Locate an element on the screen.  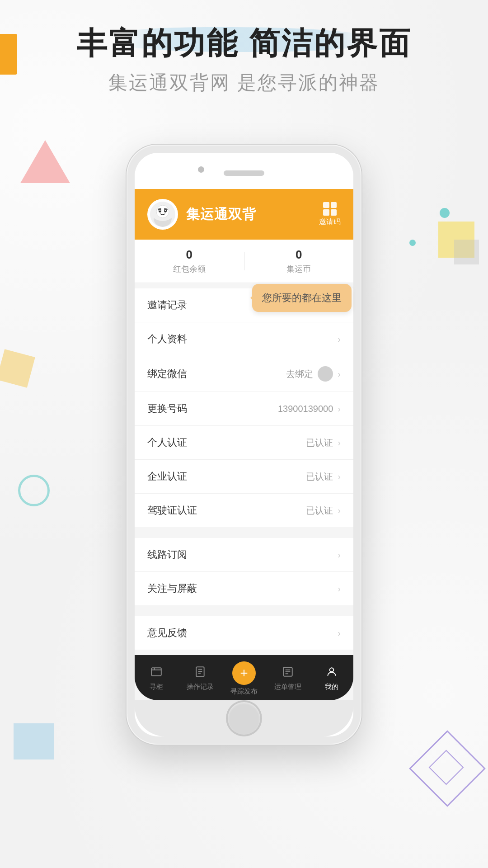
company-cert-value: 已认证 is located at coordinates (319, 476).